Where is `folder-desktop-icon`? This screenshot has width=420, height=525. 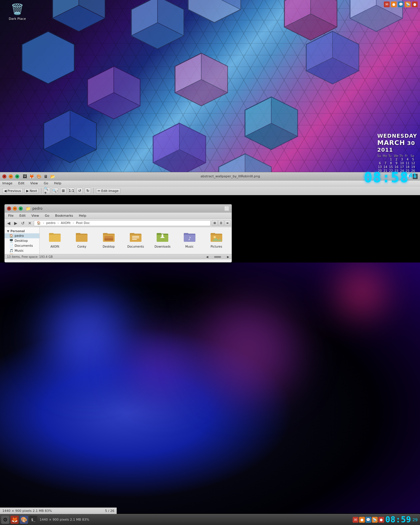
folder-desktop-icon is located at coordinates (109, 238).